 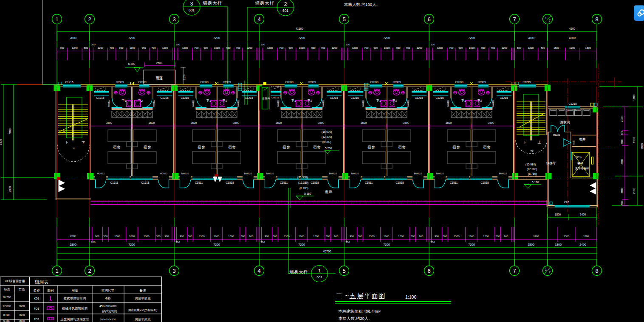 I want to click on svg-text: 1:100, so click(x=411, y=297).